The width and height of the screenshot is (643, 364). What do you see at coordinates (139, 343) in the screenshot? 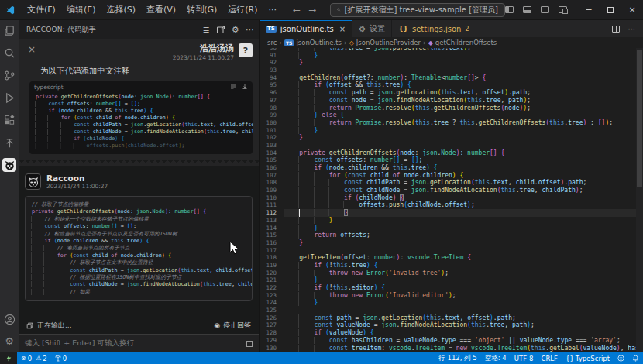
I see `chat-input: 键入 [Shift + Enter] 可输入换行` at bounding box center [139, 343].